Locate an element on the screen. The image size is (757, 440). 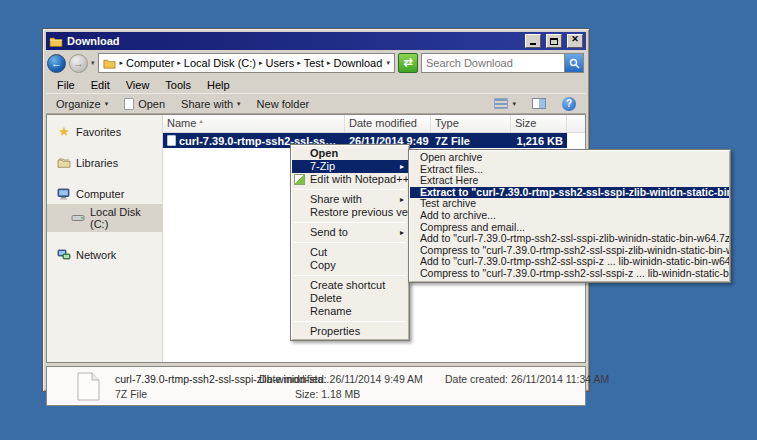
context-menu-item-cut: Cut is located at coordinates (350, 252).